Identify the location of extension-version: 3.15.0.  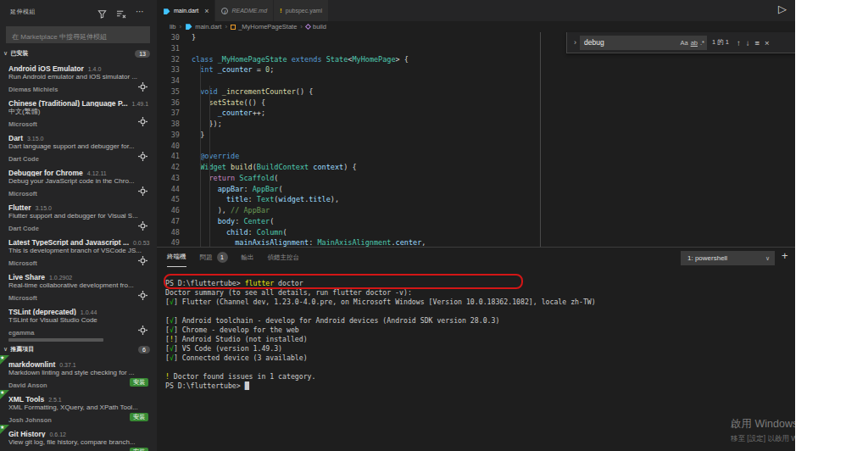
(42, 209).